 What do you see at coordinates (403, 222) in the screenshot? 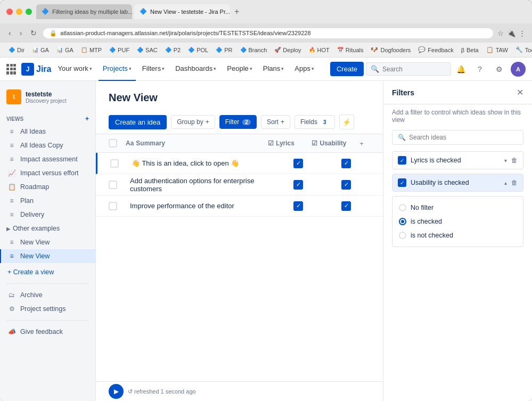
I see `is-checked-radio` at bounding box center [403, 222].